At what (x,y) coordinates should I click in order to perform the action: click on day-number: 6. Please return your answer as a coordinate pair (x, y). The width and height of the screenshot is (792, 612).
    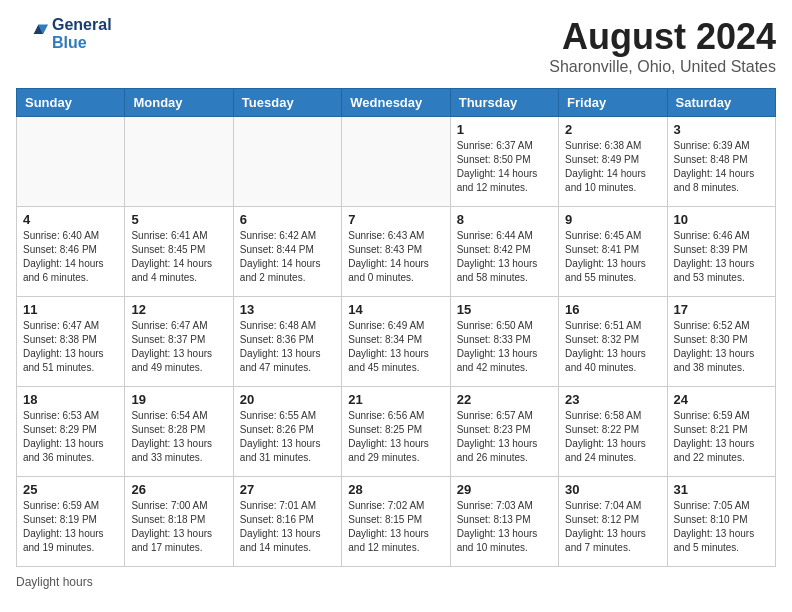
    Looking at the image, I should click on (288, 220).